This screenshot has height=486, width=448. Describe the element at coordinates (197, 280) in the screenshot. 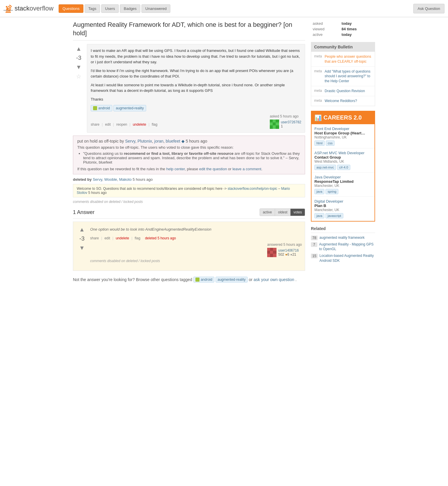

I see `android-tag-icon` at that location.